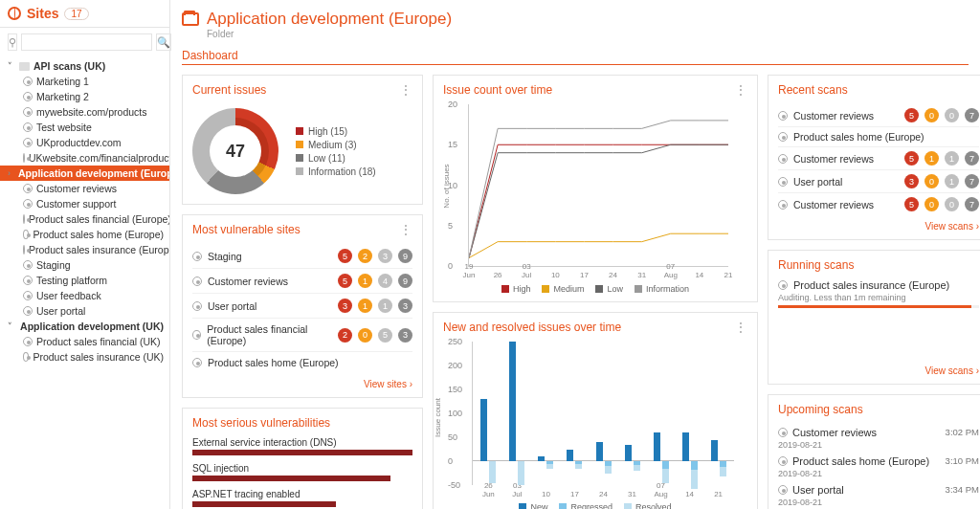 The image size is (980, 509). Describe the element at coordinates (84, 204) in the screenshot. I see `tree-site: Customer support` at that location.